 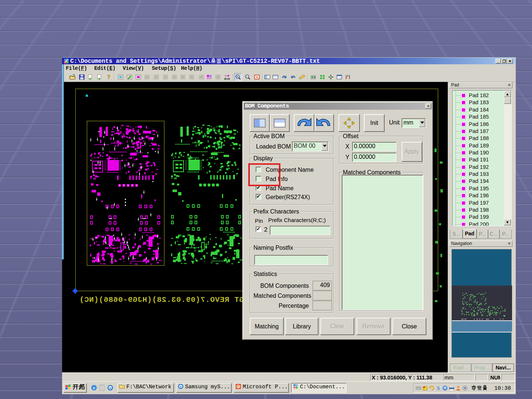 I want to click on svg-text: P, so click(x=238, y=387).